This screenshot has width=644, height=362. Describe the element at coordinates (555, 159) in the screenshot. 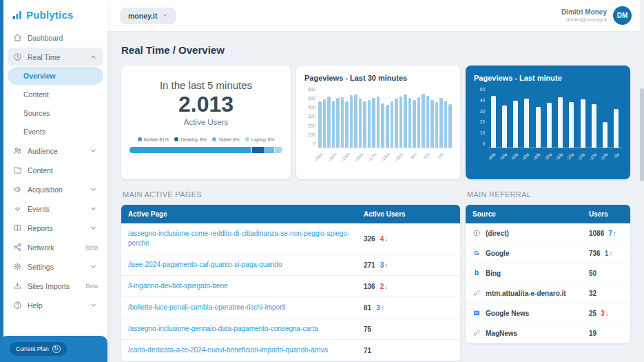

I see `x-axis: -60s-55s-50s-45s-40s-35s-30s-25s-20s-15s…` at that location.